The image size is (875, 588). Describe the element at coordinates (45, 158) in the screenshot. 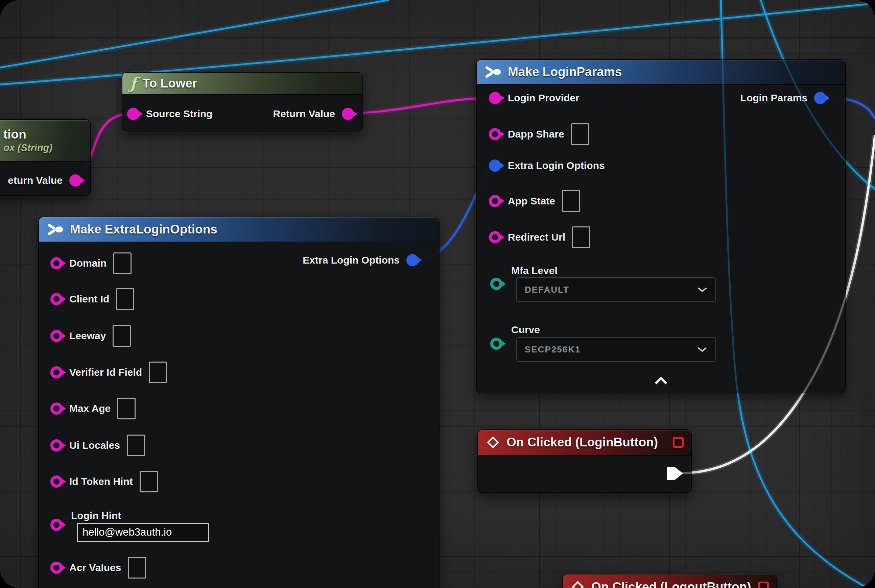

I see `node-partial-function: tion ox (String) eturn Value` at that location.